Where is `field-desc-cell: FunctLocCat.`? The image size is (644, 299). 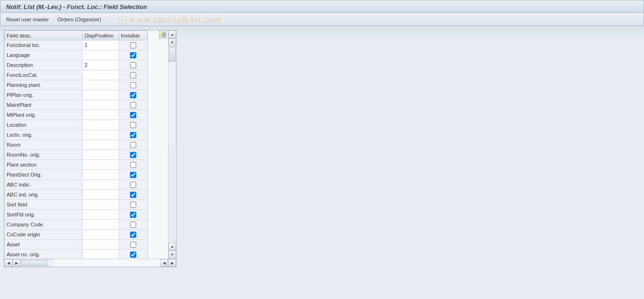 field-desc-cell: FunctLocCat. is located at coordinates (44, 75).